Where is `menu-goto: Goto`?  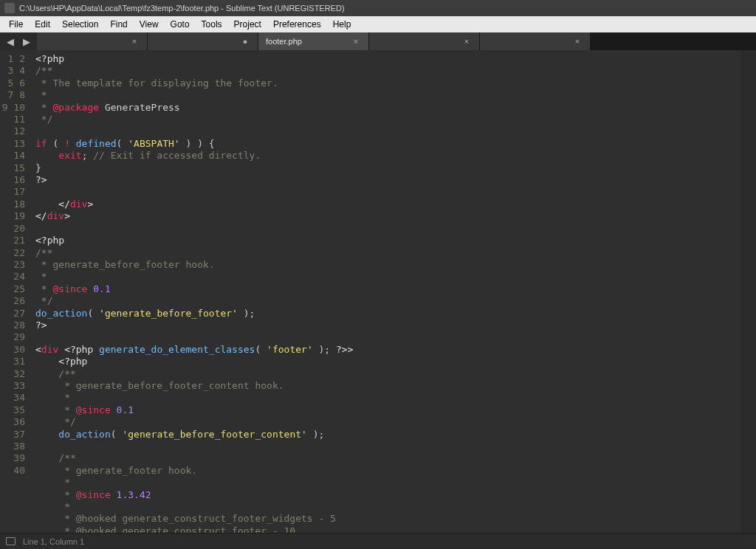 menu-goto: Goto is located at coordinates (180, 24).